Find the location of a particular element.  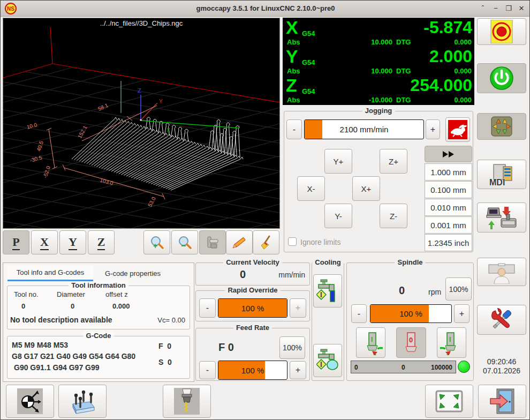

clear-plot-button is located at coordinates (266, 242).